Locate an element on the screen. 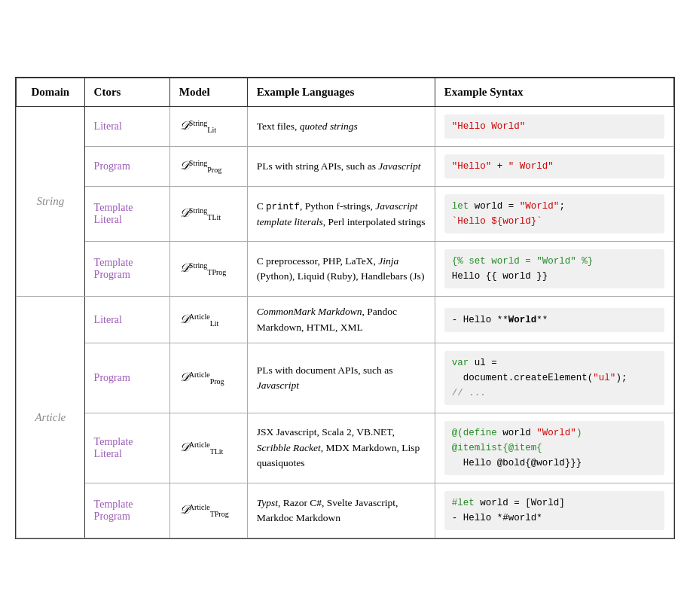 Image resolution: width=690 pixels, height=616 pixels. example-lang-cell: Text files, quoted strings is located at coordinates (340, 127).